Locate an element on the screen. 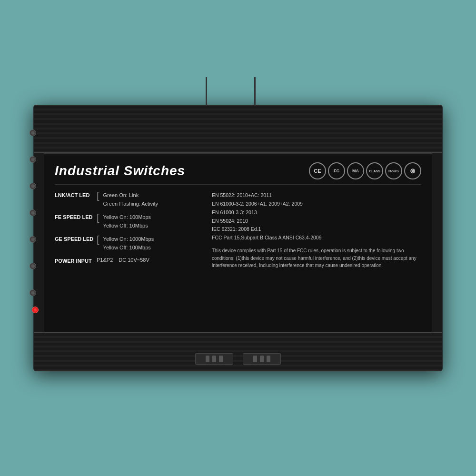  spec-label-fe: FE SPEED LED is located at coordinates (76, 217).